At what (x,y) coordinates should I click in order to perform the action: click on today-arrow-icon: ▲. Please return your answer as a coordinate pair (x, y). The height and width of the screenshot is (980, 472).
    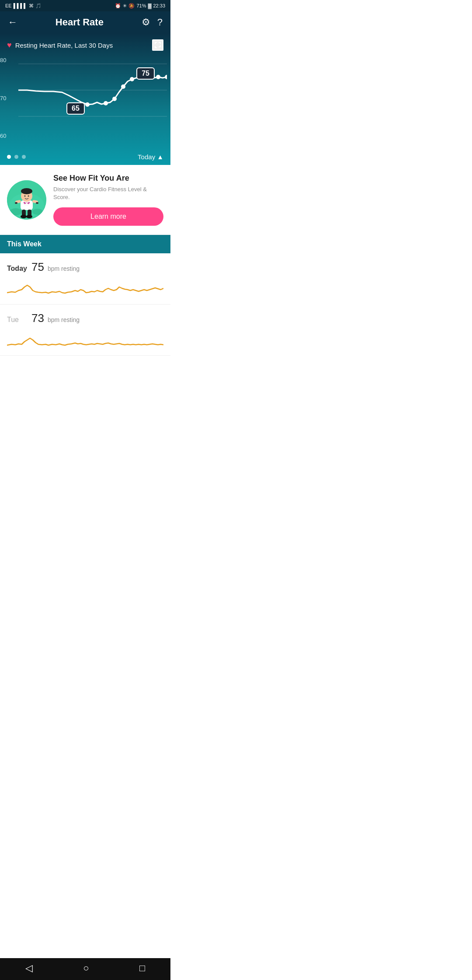
    Looking at the image, I should click on (160, 157).